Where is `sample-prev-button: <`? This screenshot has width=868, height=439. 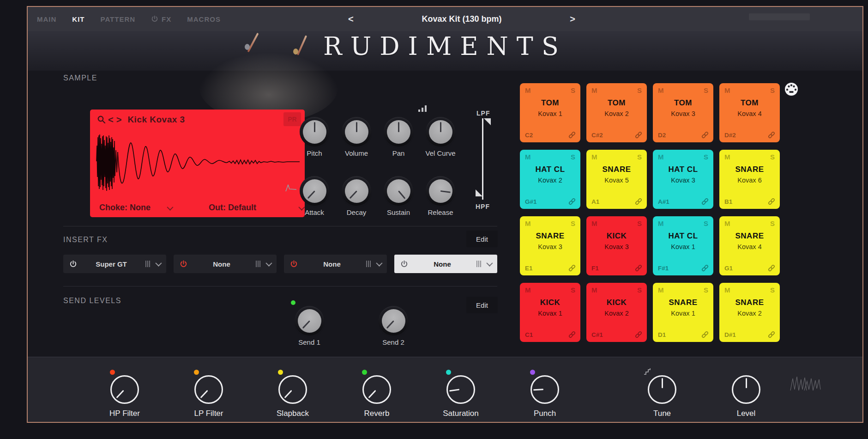
sample-prev-button: < is located at coordinates (111, 120).